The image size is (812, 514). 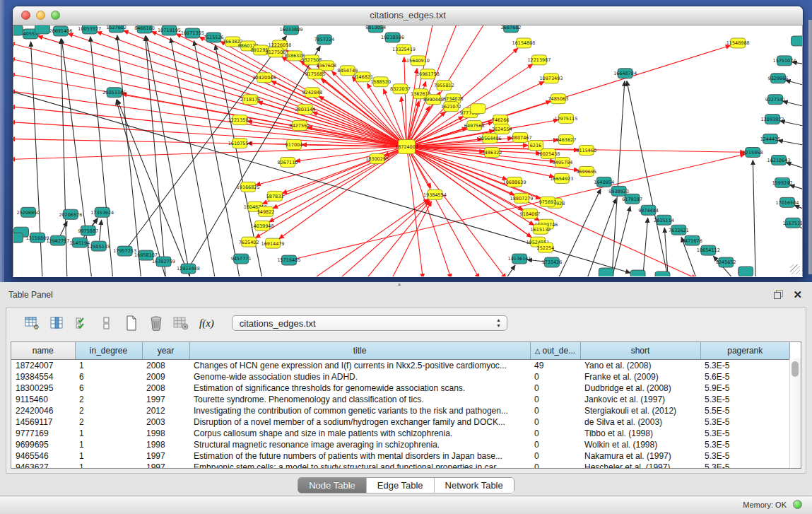 What do you see at coordinates (555, 366) in the screenshot?
I see `table-cell: 49` at bounding box center [555, 366].